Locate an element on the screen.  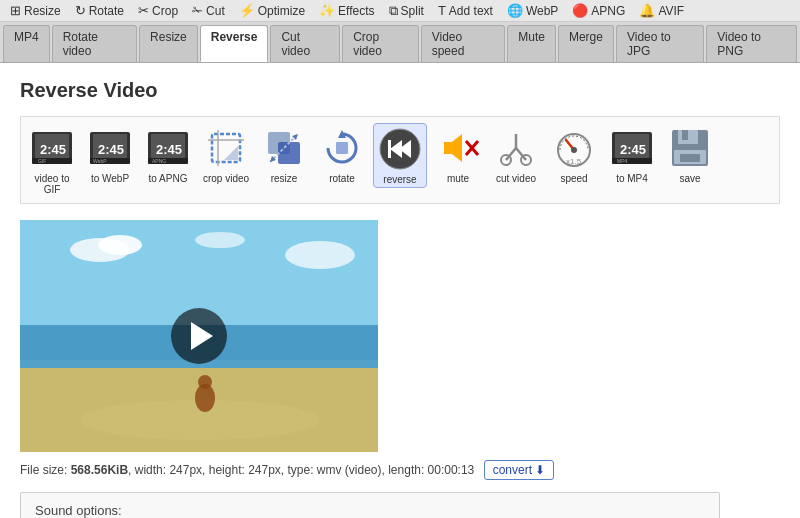
tab-video-to-jpg: Video to JPG is located at coordinates (660, 44).